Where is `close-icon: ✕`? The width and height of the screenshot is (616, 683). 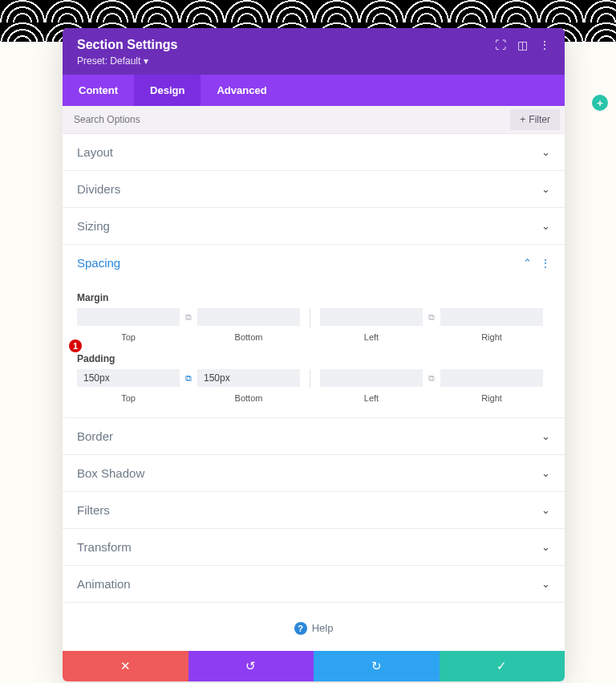 close-icon: ✕ is located at coordinates (125, 666).